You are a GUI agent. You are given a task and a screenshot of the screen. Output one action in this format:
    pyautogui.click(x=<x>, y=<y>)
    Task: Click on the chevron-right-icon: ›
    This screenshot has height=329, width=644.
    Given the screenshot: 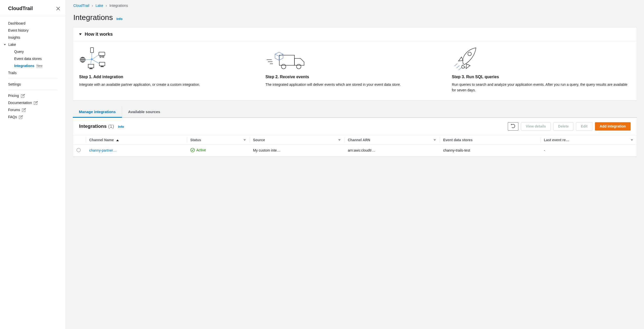 What is the action you would take?
    pyautogui.click(x=106, y=6)
    